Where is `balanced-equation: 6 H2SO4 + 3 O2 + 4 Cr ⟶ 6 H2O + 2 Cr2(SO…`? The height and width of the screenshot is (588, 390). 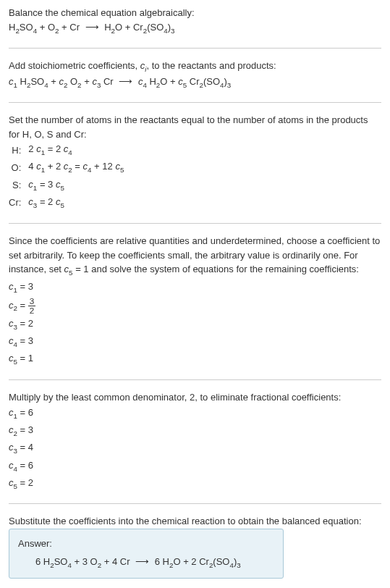 balanced-equation: 6 H2SO4 + 3 O2 + 4 Cr ⟶ 6 H2O + 2 Cr2(SO… is located at coordinates (146, 563).